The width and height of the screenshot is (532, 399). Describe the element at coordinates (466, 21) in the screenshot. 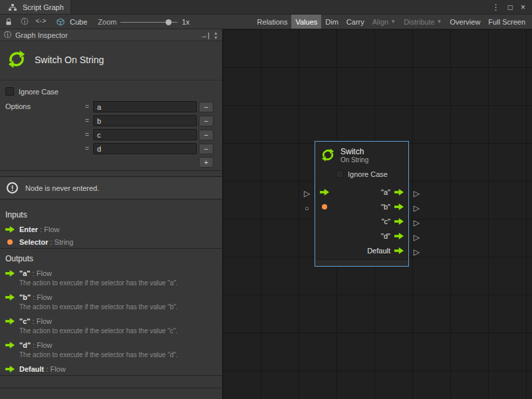

I see `overview-button: Overview` at that location.